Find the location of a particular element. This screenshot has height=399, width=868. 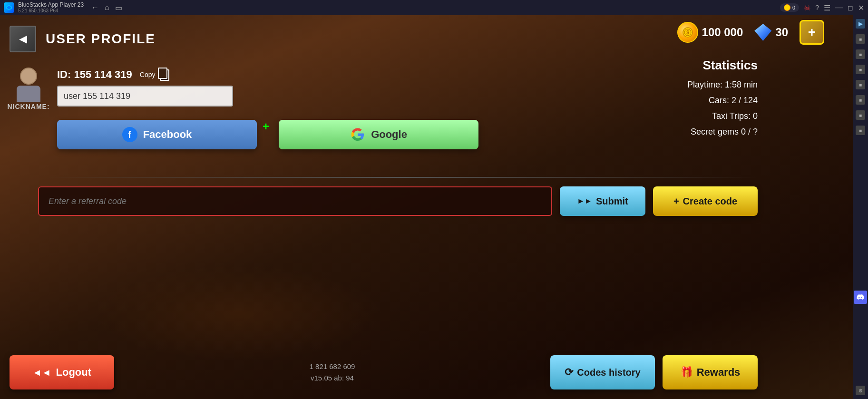

currency-bar: $ 100 000 30 + is located at coordinates (751, 32).